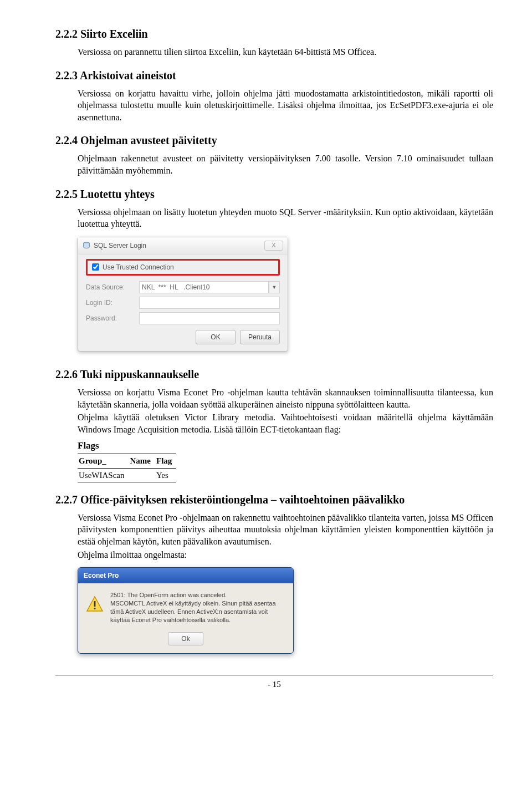 This screenshot has width=532, height=804. I want to click on dialog-title: SQL Server Login, so click(120, 246).